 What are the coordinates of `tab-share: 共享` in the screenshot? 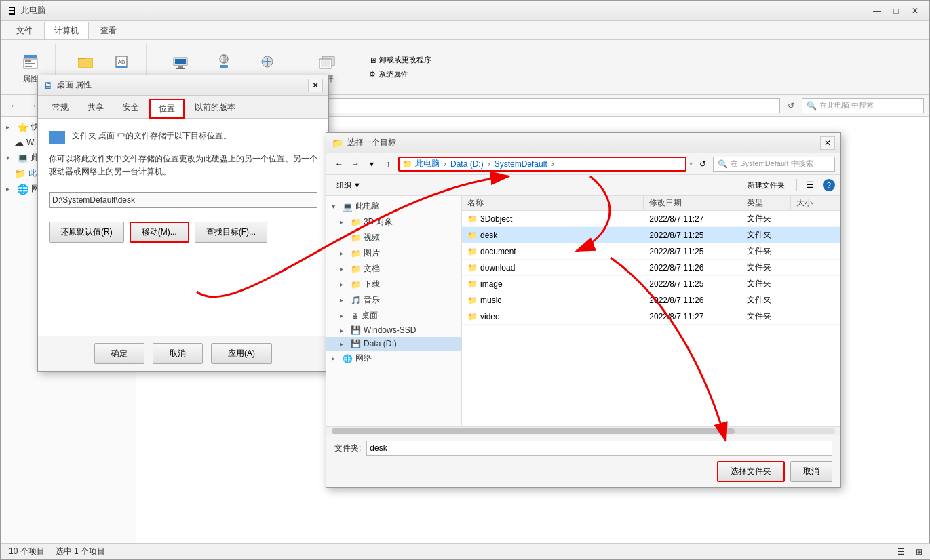 It's located at (96, 108).